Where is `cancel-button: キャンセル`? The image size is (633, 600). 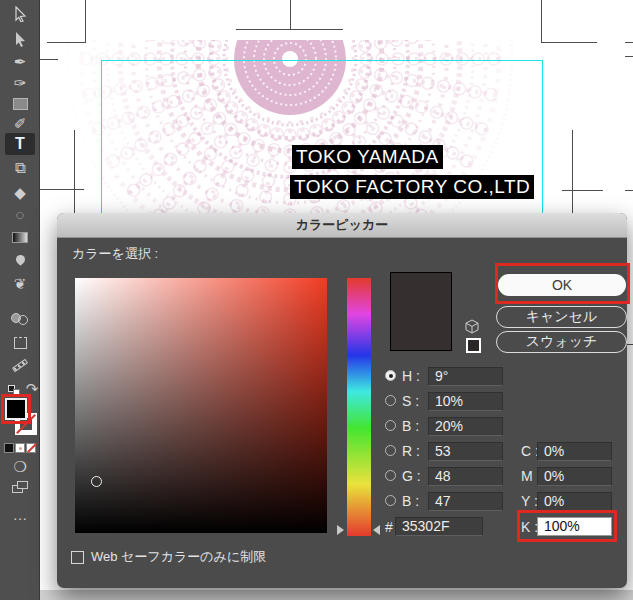
cancel-button: キャンセル is located at coordinates (562, 317).